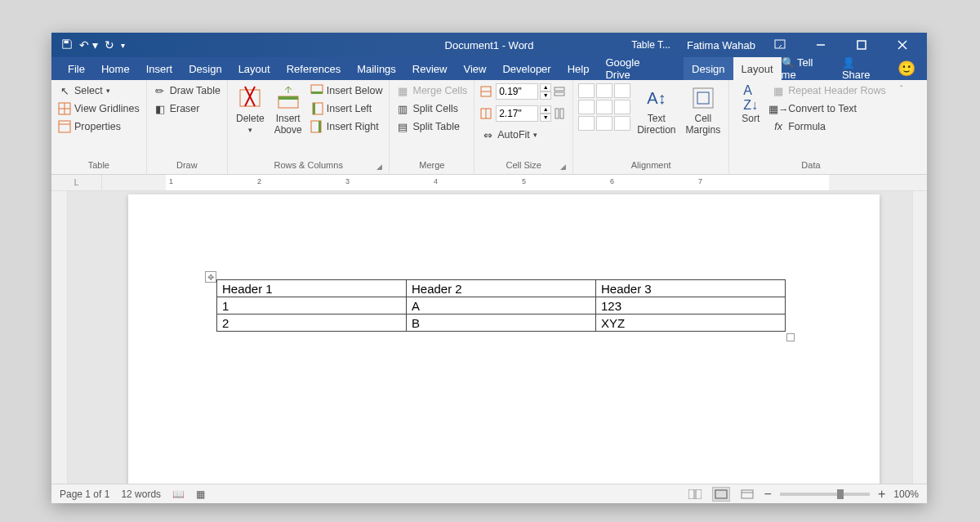 This screenshot has width=980, height=522. I want to click on select-button: ↖Select ▾, so click(99, 91).